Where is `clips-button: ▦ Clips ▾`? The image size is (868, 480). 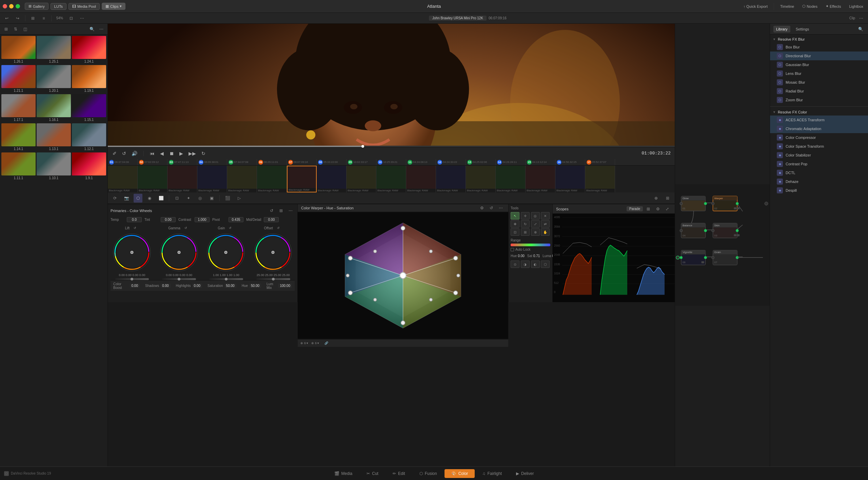 clips-button: ▦ Clips ▾ is located at coordinates (114, 6).